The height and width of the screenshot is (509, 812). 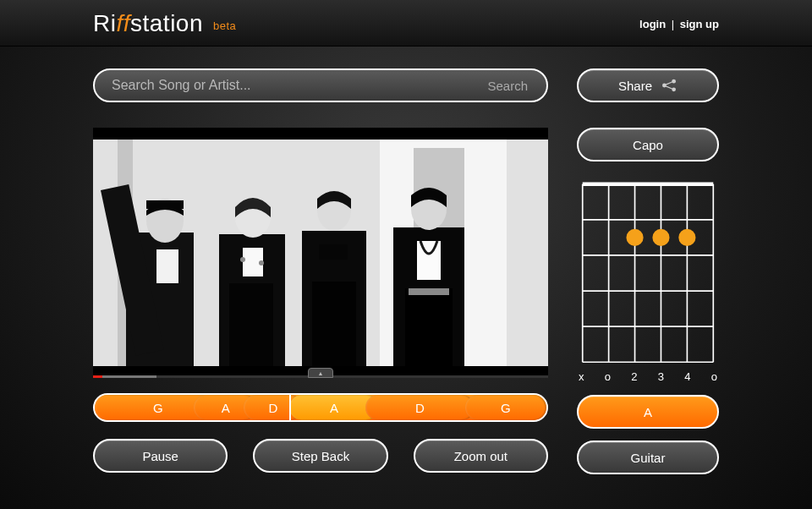 I want to click on share-label: Share, so click(x=635, y=86).